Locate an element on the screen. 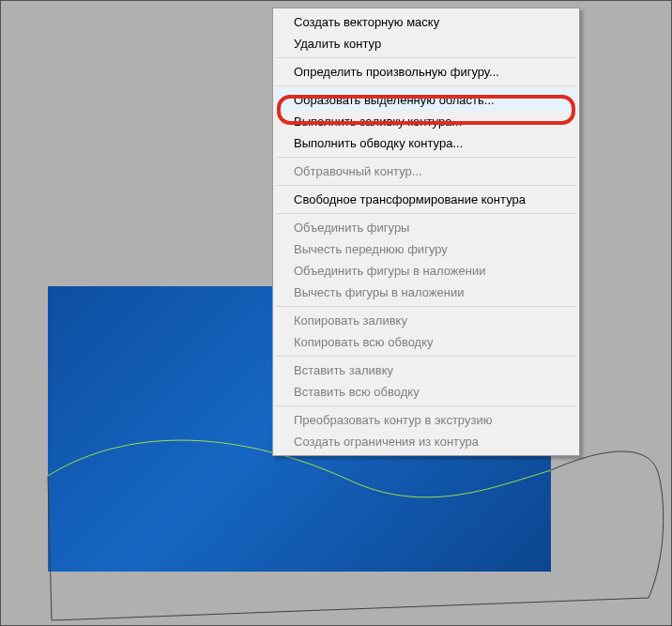 The image size is (672, 626). menu-item: Образовать выделенную область... is located at coordinates (426, 99).